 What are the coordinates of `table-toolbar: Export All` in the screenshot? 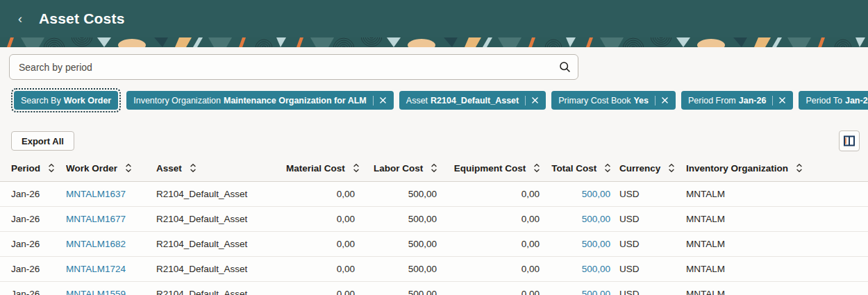 It's located at (435, 141).